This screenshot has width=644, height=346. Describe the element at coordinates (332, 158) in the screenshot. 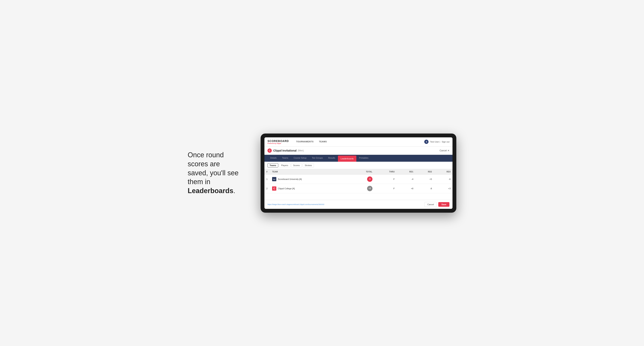

I see `tab-results: Results` at that location.